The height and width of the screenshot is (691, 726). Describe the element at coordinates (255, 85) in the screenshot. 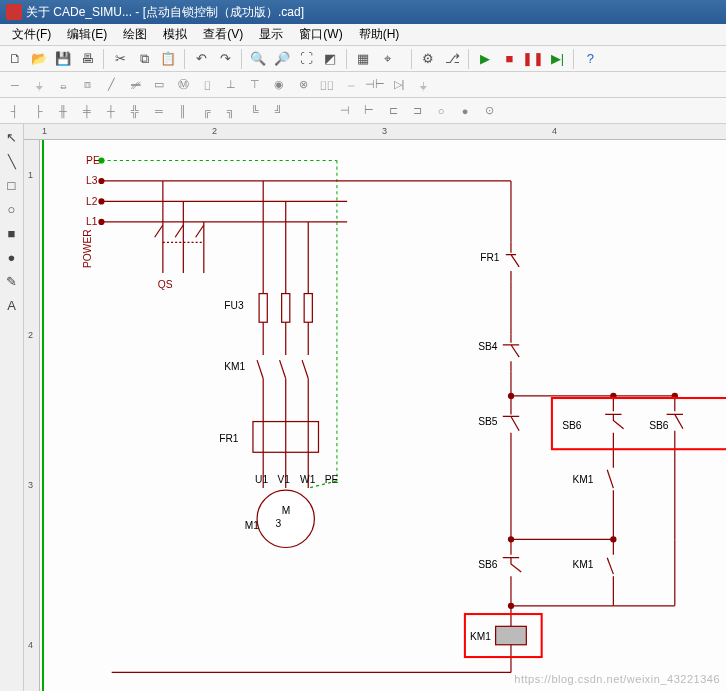

I see `comp-contact-nc: ⊤` at that location.